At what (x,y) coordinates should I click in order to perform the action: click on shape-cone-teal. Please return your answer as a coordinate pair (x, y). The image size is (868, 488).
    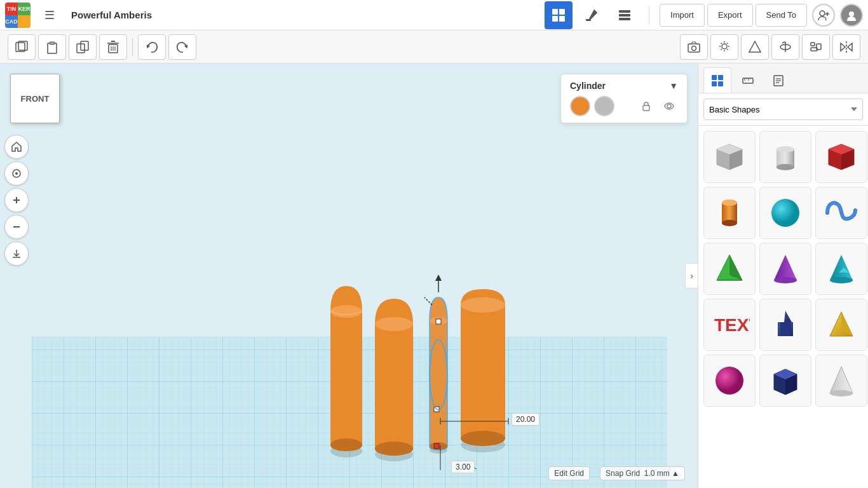
    Looking at the image, I should click on (841, 269).